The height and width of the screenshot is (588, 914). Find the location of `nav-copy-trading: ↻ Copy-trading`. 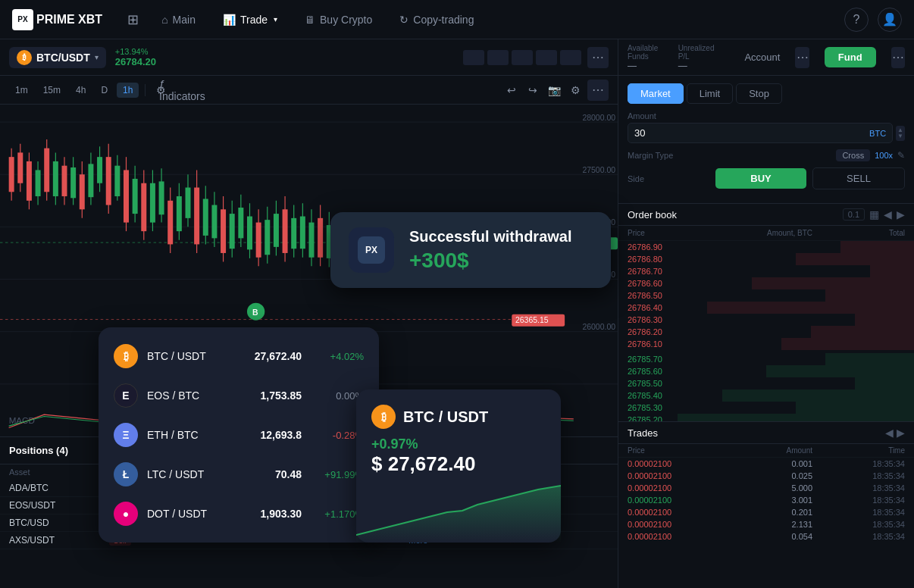

nav-copy-trading: ↻ Copy-trading is located at coordinates (437, 20).